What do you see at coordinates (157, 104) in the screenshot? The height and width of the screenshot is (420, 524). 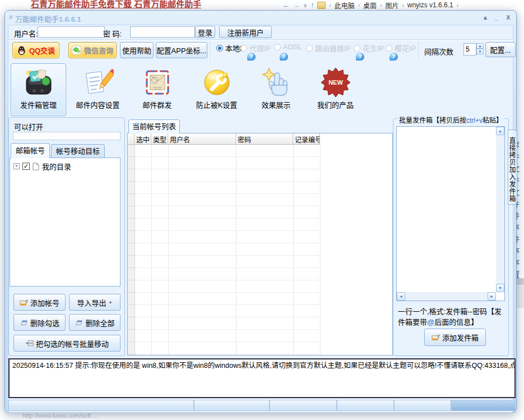 I see `nav-label: 邮件群发` at bounding box center [157, 104].